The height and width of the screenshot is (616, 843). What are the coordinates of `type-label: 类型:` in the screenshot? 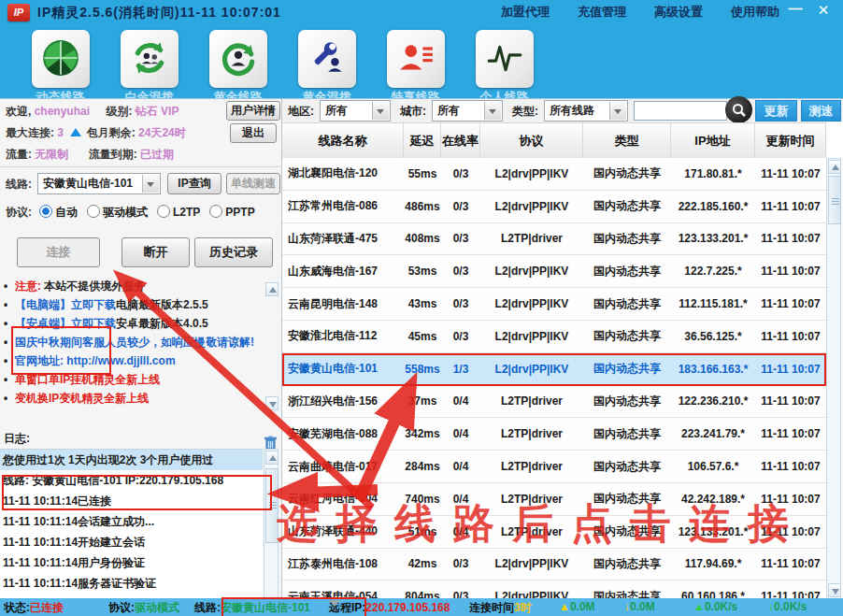 It's located at (525, 112).